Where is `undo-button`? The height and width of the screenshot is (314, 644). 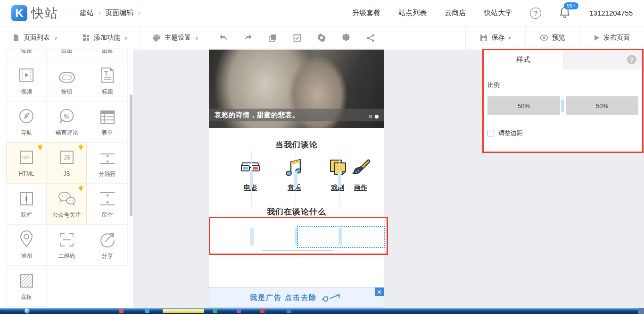
undo-button is located at coordinates (223, 38).